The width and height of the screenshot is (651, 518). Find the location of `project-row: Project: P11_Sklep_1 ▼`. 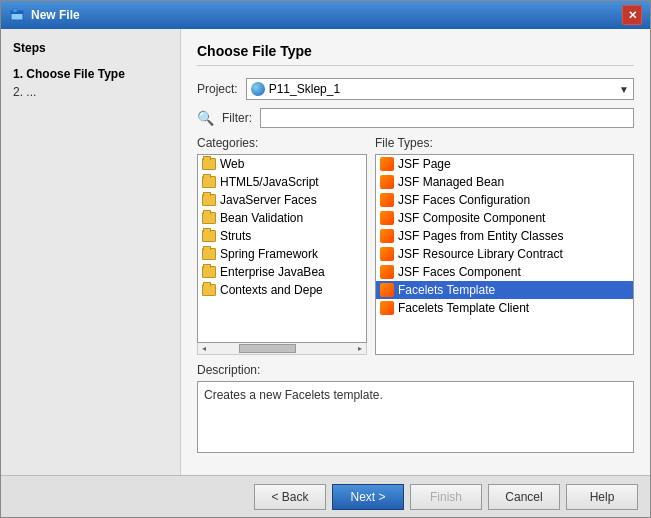

project-row: Project: P11_Sklep_1 ▼ is located at coordinates (416, 89).